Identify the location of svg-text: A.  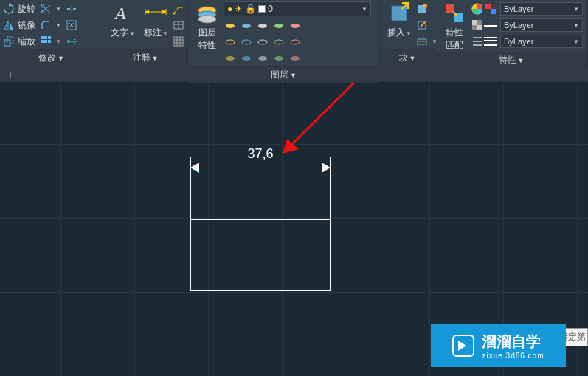
(120, 13).